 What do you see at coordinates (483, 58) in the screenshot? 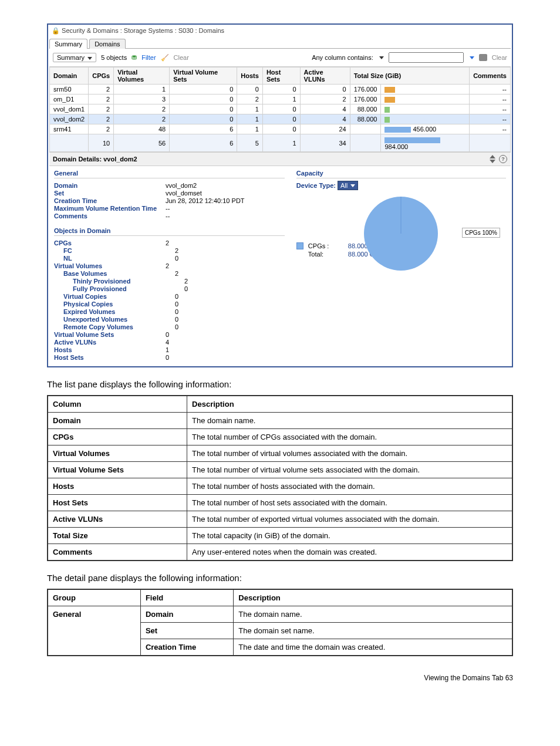
I see `print-icon` at bounding box center [483, 58].